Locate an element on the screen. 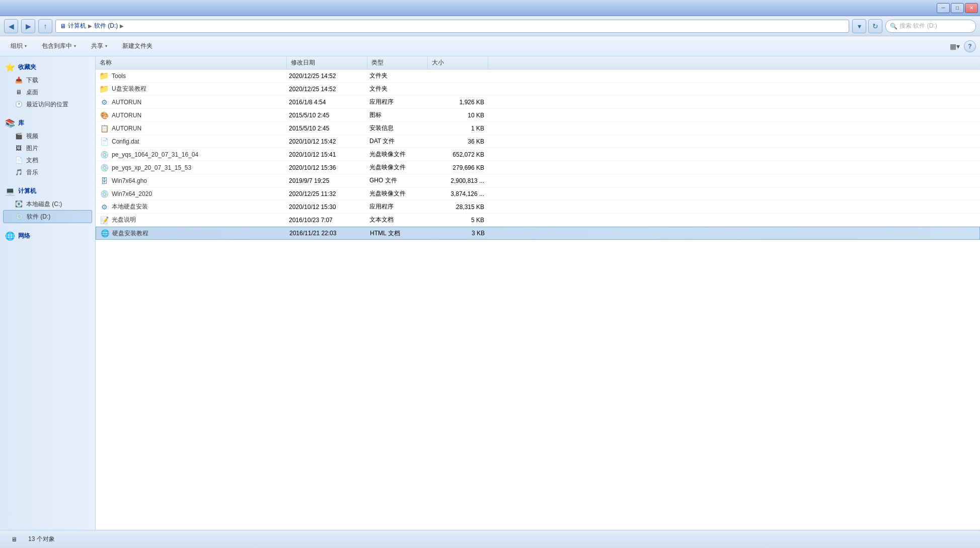  refresh-button: ↻ is located at coordinates (875, 26).